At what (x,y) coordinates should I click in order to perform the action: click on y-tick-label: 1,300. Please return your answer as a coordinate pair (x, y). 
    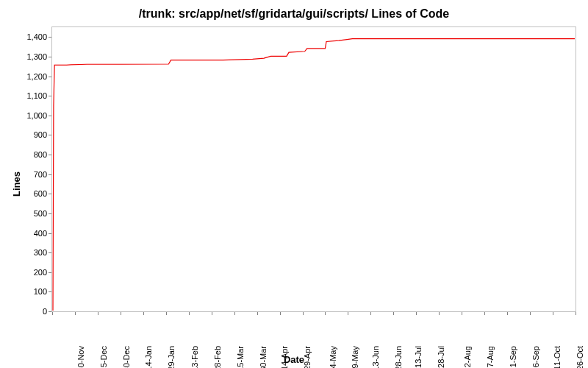
    Looking at the image, I should click on (26, 57).